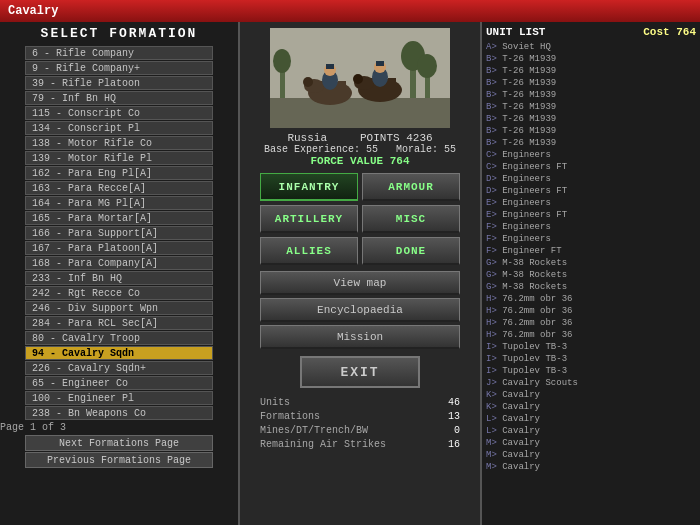 The width and height of the screenshot is (700, 525). What do you see at coordinates (591, 215) in the screenshot?
I see `unit-entry: E> Engineers FT` at bounding box center [591, 215].